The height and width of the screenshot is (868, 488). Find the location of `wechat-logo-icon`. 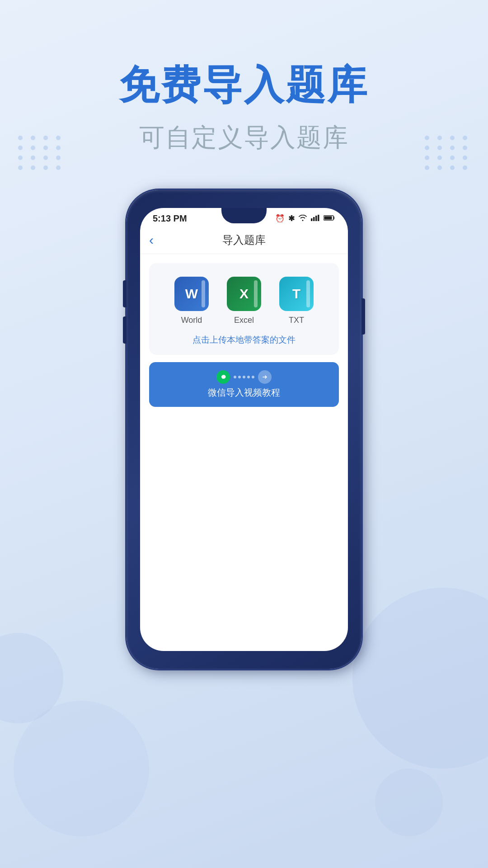

wechat-logo-icon is located at coordinates (223, 377).